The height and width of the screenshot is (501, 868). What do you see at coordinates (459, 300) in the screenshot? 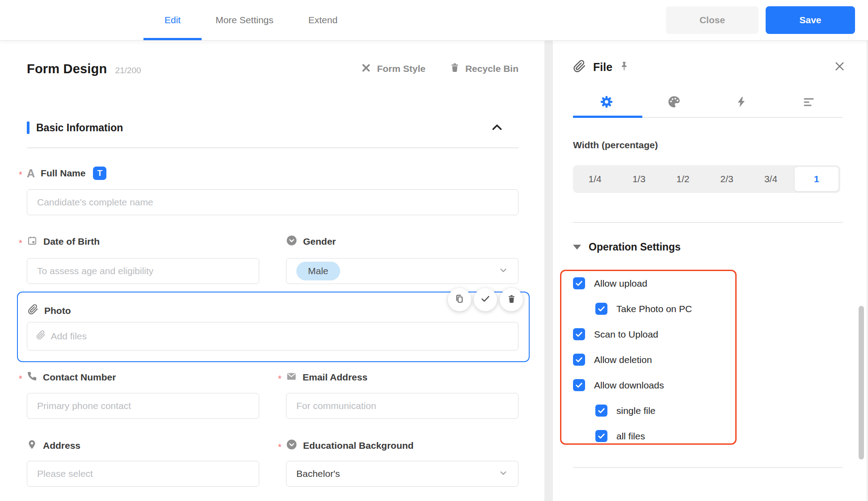
I see `copy-field-button` at bounding box center [459, 300].